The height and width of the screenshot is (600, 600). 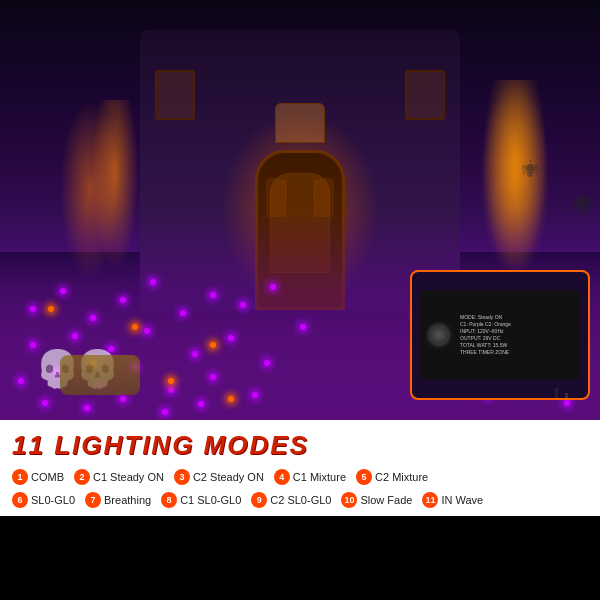 I want to click on controller-button, so click(x=439, y=335).